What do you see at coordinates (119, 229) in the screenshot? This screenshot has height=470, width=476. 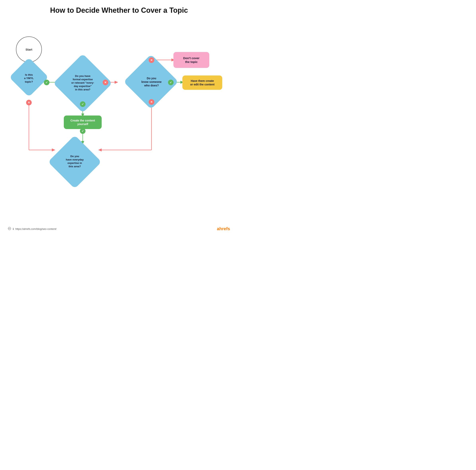 I see `footer: 🅭 ℹ https://ahrefs.com/blog/seo-content/…` at bounding box center [119, 229].